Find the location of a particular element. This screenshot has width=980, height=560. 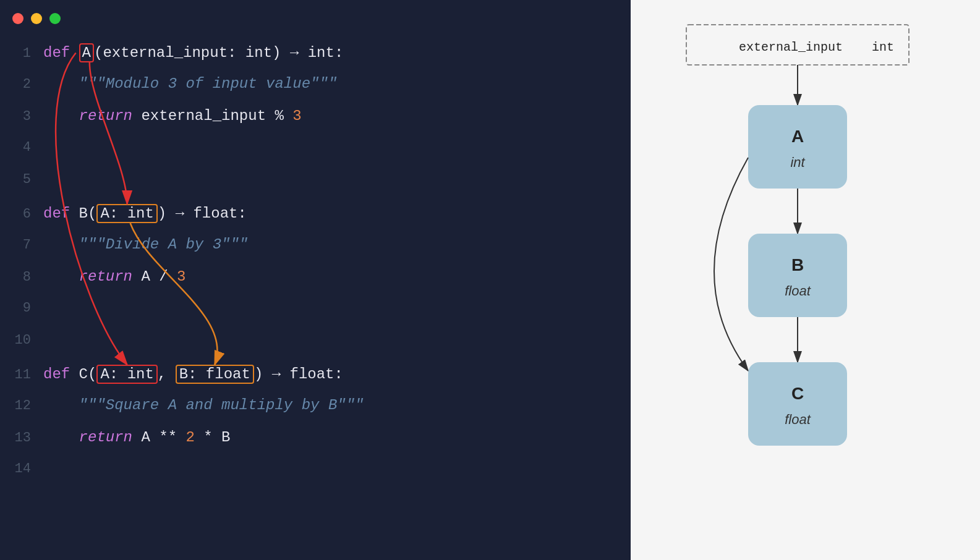

code-line-1: 1 def A (external_input: int ) → int : is located at coordinates (315, 59).